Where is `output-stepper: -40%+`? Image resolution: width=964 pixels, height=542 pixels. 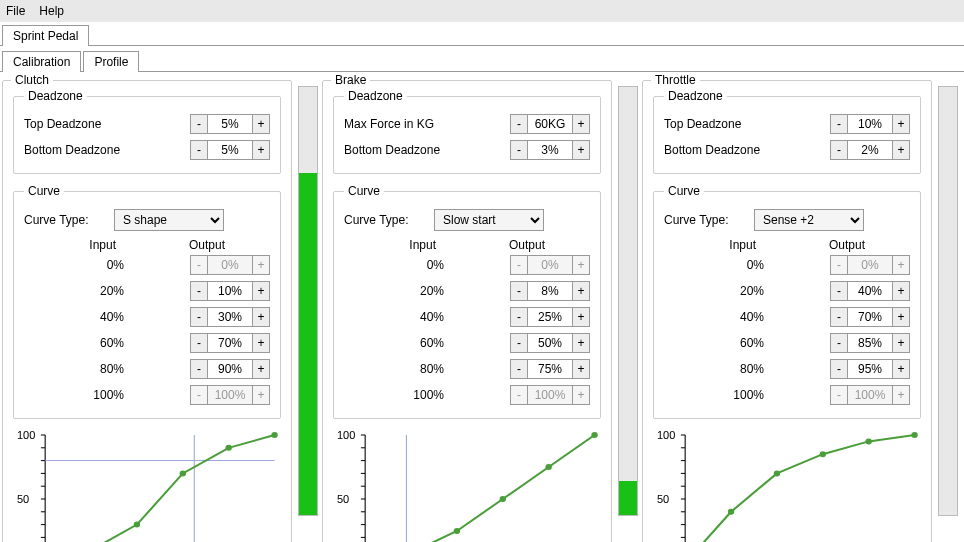 output-stepper: -40%+ is located at coordinates (870, 291).